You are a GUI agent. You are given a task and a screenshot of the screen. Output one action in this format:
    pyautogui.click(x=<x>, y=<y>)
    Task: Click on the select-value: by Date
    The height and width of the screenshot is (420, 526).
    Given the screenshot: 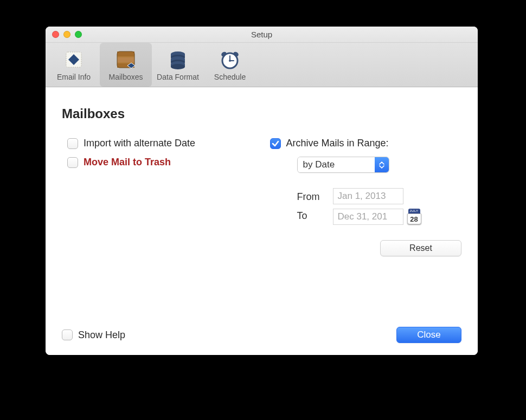 What is the action you would take?
    pyautogui.click(x=336, y=165)
    